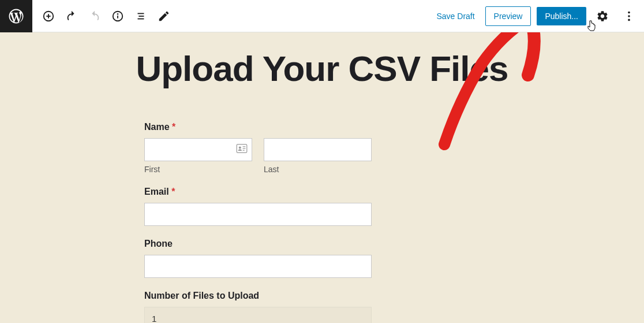 Image resolution: width=644 pixels, height=323 pixels. Describe the element at coordinates (164, 16) in the screenshot. I see `pencil-icon` at that location.